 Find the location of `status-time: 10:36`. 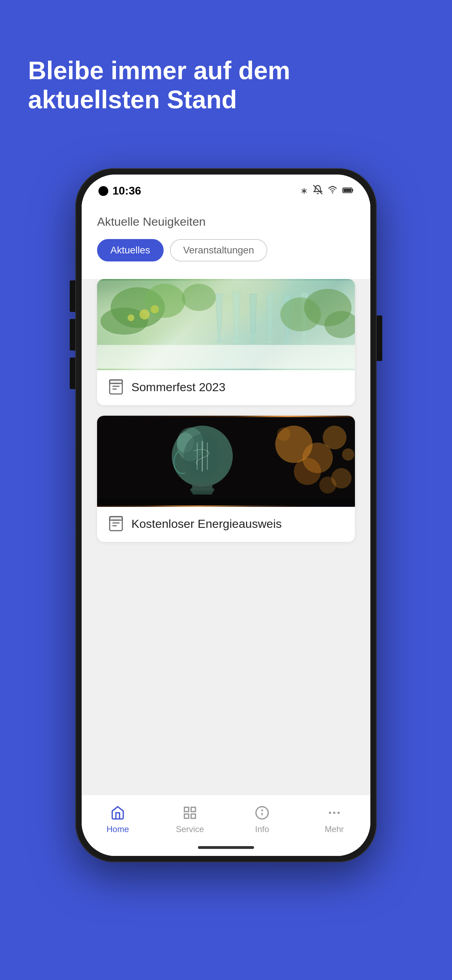

status-time: 10:36 is located at coordinates (127, 191).